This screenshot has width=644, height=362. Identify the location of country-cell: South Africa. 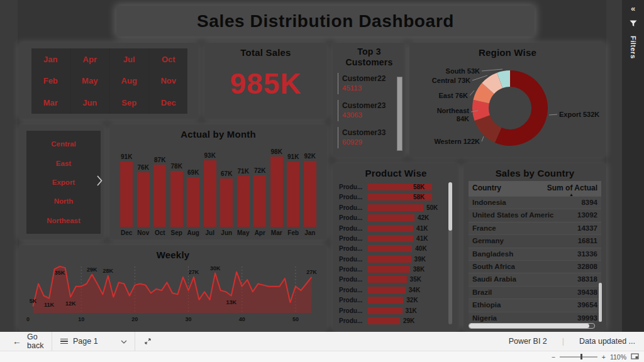
(513, 266).